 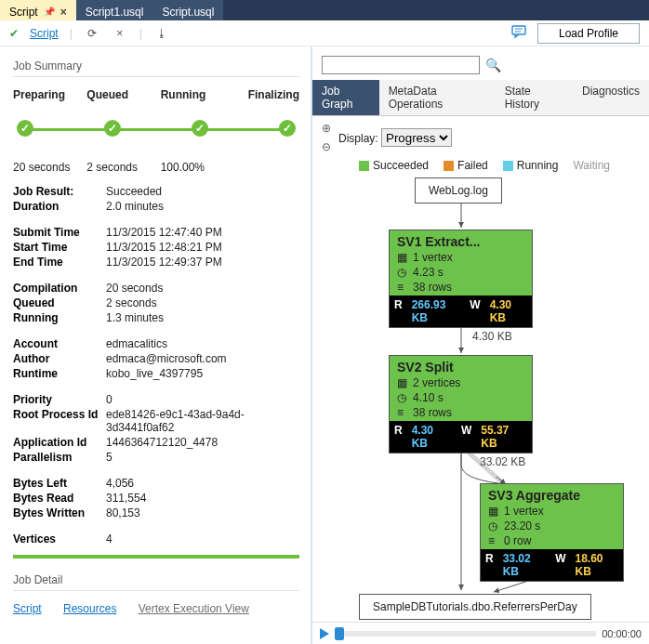 I want to click on close-icon: ×, so click(x=63, y=12).